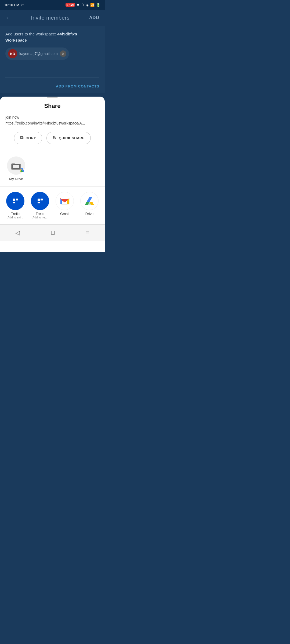 This screenshot has height=644, width=290. Describe the element at coordinates (8, 18) in the screenshot. I see `back-button: ←` at that location.